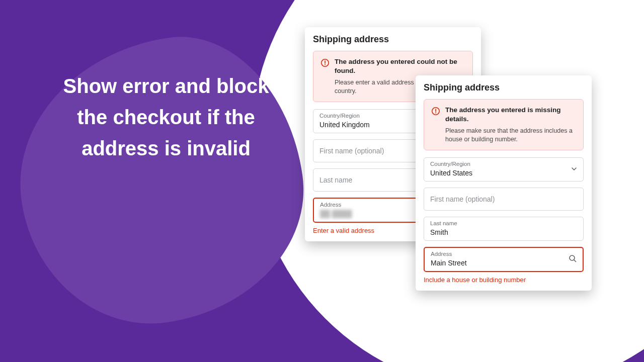 This screenshot has height=362, width=644. Describe the element at coordinates (504, 125) in the screenshot. I see `error-banner: The address you entered is missing detai…` at that location.